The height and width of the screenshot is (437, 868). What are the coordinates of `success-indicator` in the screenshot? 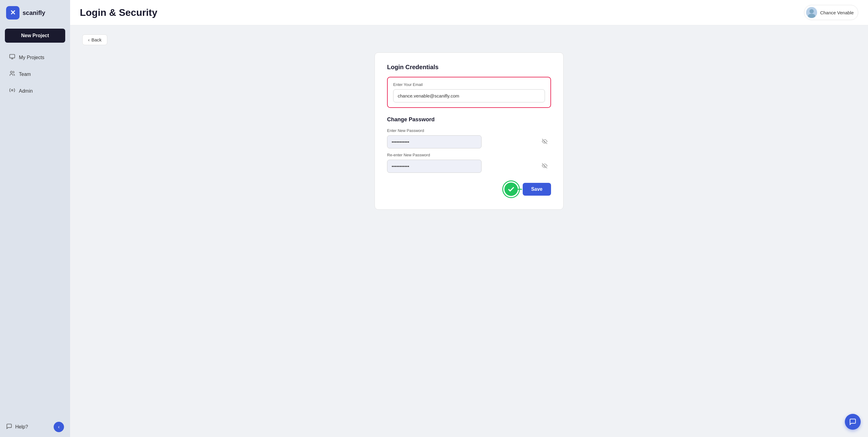 It's located at (511, 189).